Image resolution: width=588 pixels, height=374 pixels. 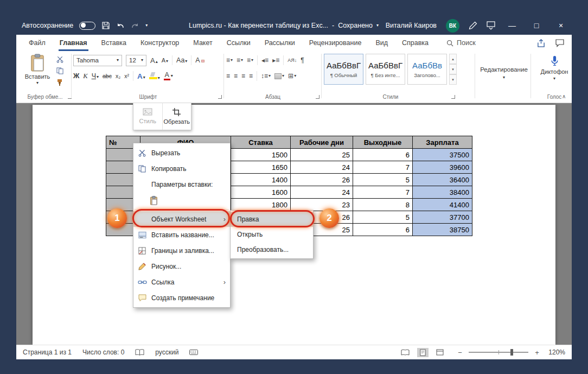 I want to click on share-icon, so click(x=541, y=43).